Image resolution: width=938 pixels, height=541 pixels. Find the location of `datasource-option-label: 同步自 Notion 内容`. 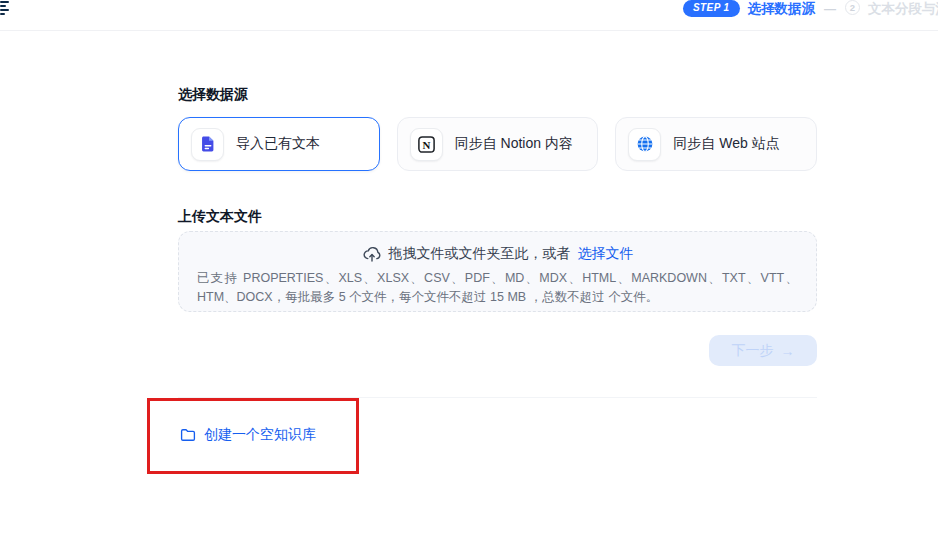

datasource-option-label: 同步自 Notion 内容 is located at coordinates (514, 144).